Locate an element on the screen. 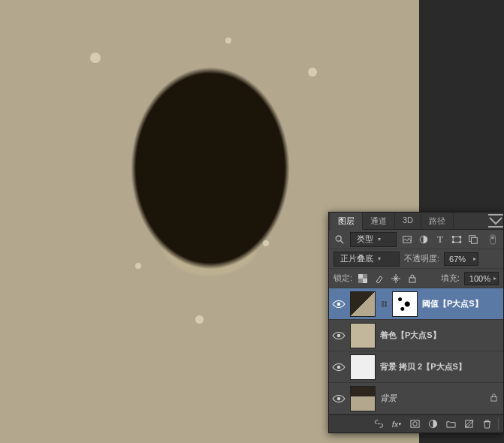 The image size is (504, 443). layer-mask-thumbnail is located at coordinates (405, 304).